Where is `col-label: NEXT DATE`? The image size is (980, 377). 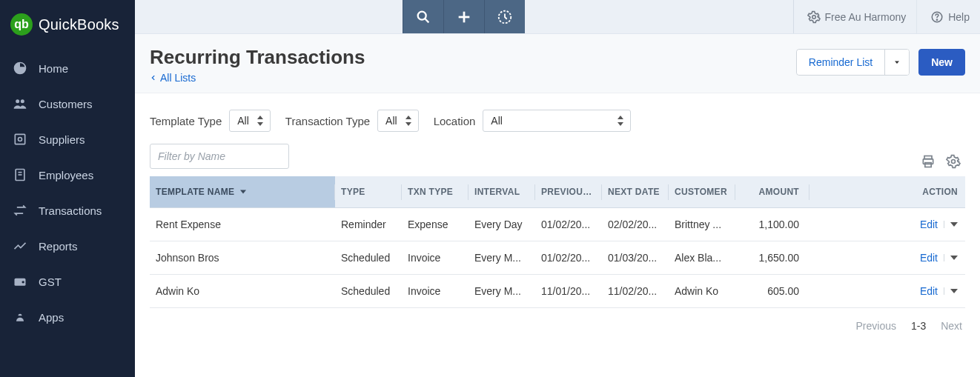
col-label: NEXT DATE is located at coordinates (634, 192).